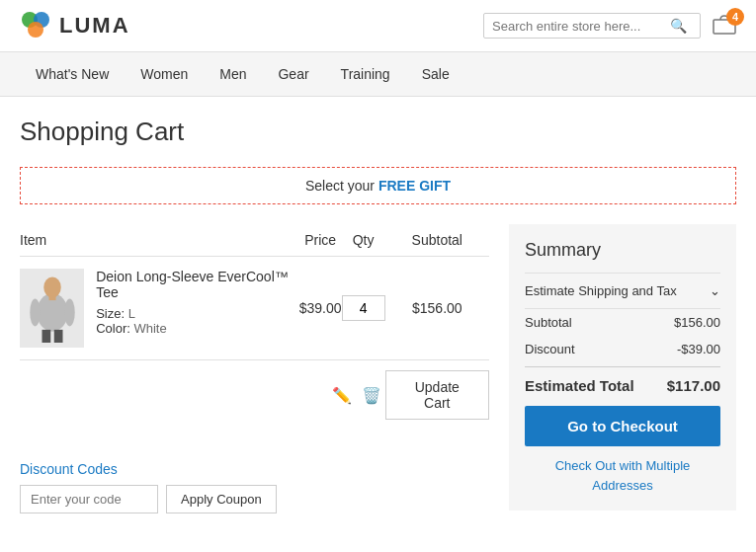 The height and width of the screenshot is (552, 756). Describe the element at coordinates (623, 251) in the screenshot. I see `summary-title: Summary` at that location.